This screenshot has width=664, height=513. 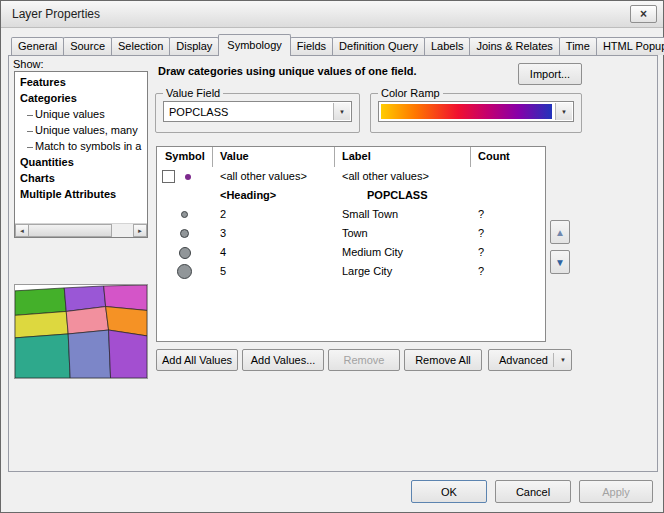 What do you see at coordinates (410, 93) in the screenshot?
I see `color-ramp-label: Color Ramp` at bounding box center [410, 93].